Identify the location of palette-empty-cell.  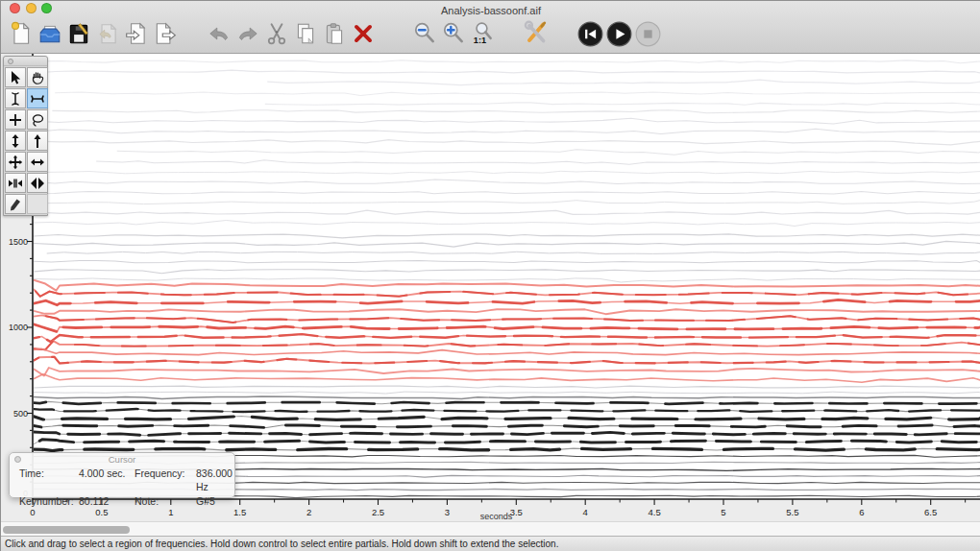
(37, 204).